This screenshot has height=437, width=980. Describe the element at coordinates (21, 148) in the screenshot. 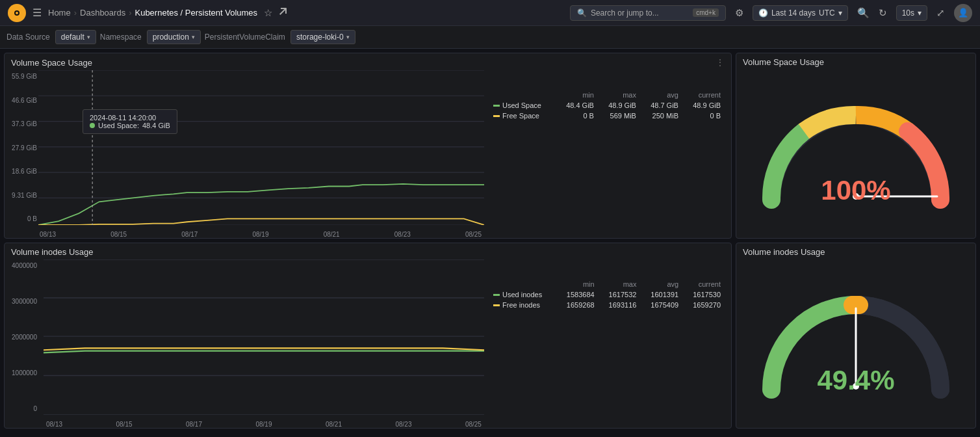

I see `y-axis-labels: 55.9 GiB 46.6 GiB 37.3 GiB 27.9 GiB 18.6…` at that location.